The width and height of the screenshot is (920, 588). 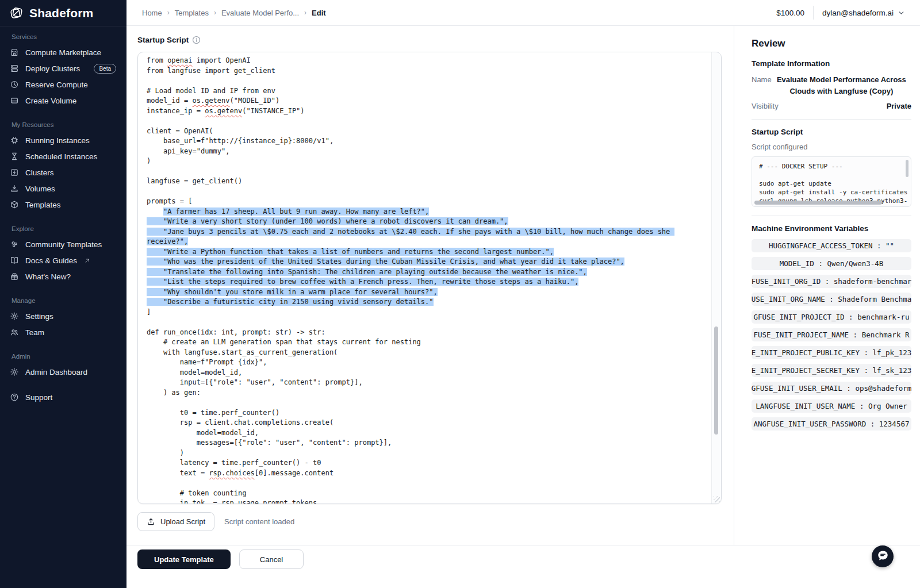 I want to click on sidebar-item-label: Community Templates, so click(x=63, y=245).